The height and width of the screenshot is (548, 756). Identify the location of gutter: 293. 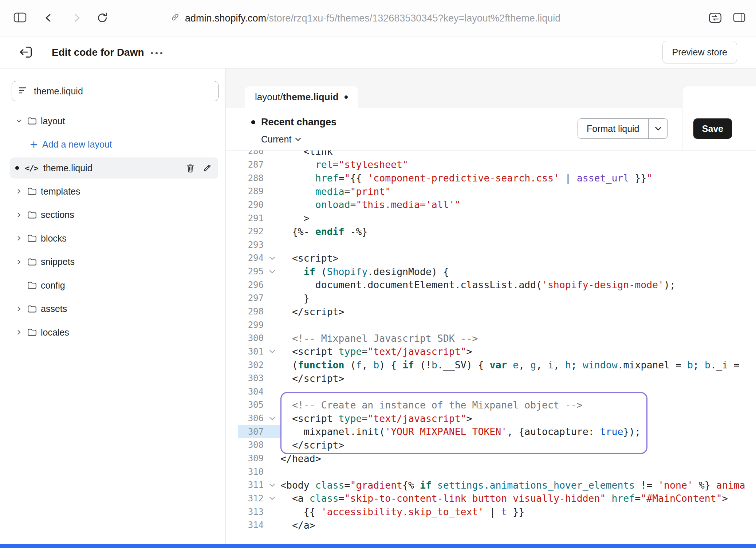
(259, 245).